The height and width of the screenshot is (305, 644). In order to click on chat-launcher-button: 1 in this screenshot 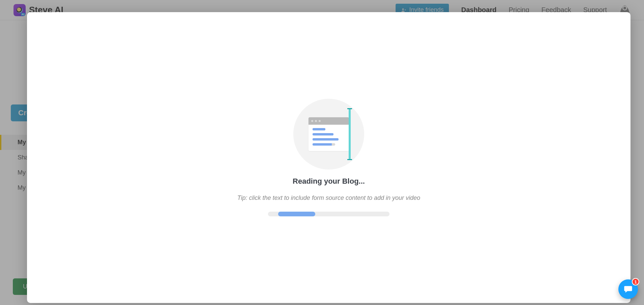, I will do `click(628, 289)`.